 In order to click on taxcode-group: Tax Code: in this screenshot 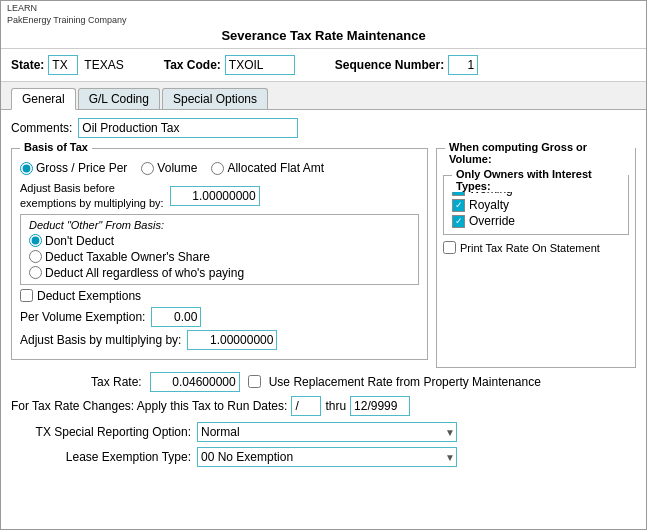, I will do `click(230, 65)`.